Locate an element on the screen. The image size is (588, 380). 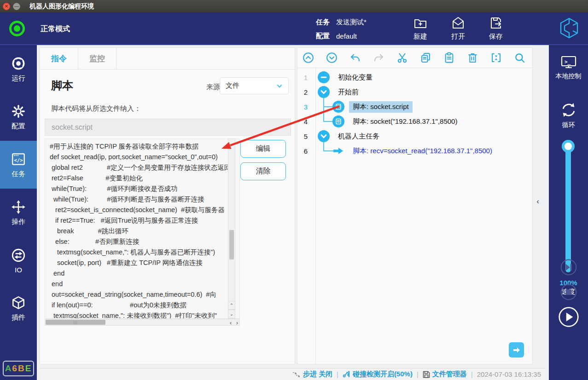
script-description: 脚本代码将从所选文件纳入： is located at coordinates (96, 109).